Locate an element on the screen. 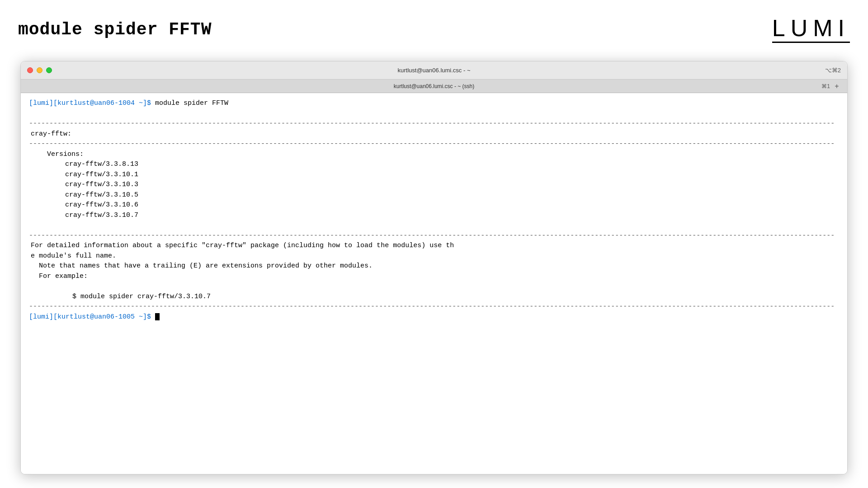 The width and height of the screenshot is (868, 488). dashed-line-1: ----------------------------------------… is located at coordinates (434, 124).